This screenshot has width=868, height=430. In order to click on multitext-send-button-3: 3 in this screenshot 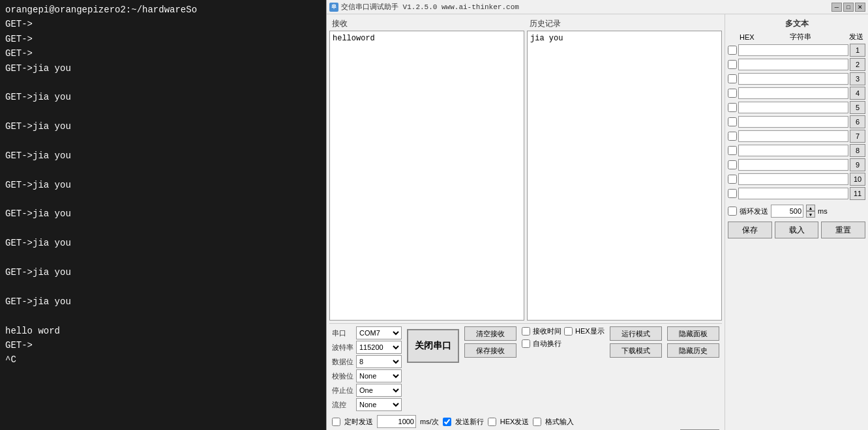, I will do `click(858, 79)`.